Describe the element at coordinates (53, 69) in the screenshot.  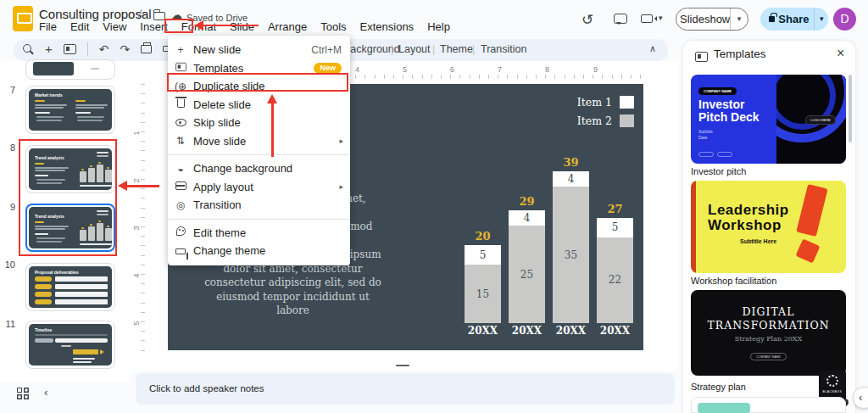
I see `thumb-content` at that location.